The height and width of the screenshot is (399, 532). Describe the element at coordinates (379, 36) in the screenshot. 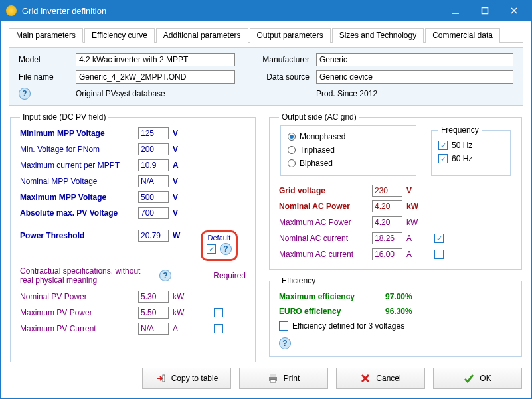

I see `tab-sizes-technology: Sizes and Technology` at that location.